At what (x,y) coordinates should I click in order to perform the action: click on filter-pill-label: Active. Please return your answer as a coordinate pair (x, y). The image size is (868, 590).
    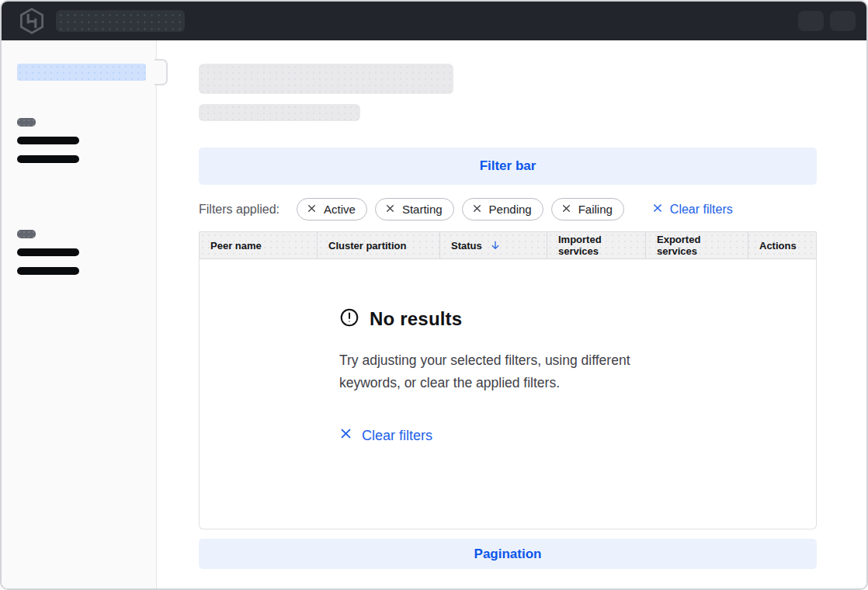
    Looking at the image, I should click on (340, 210).